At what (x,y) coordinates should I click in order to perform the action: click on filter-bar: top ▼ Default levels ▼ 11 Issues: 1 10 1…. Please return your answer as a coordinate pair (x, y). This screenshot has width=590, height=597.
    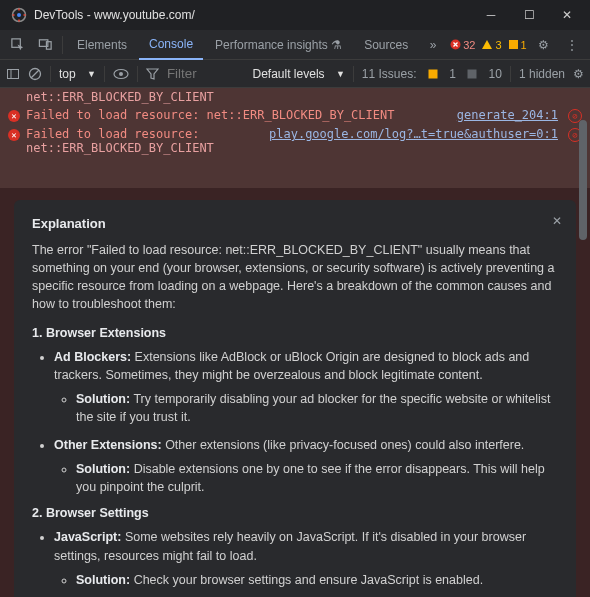
    Looking at the image, I should click on (295, 74).